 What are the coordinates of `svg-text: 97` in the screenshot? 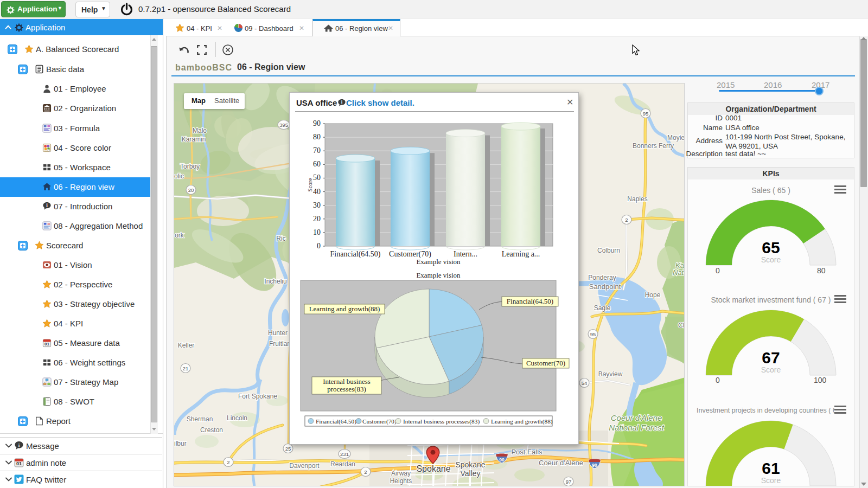 It's located at (569, 481).